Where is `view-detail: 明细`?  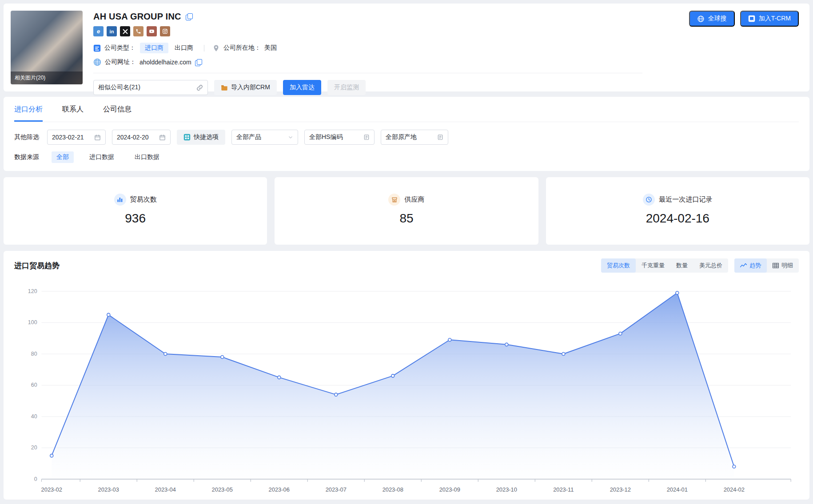
view-detail: 明细 is located at coordinates (783, 266).